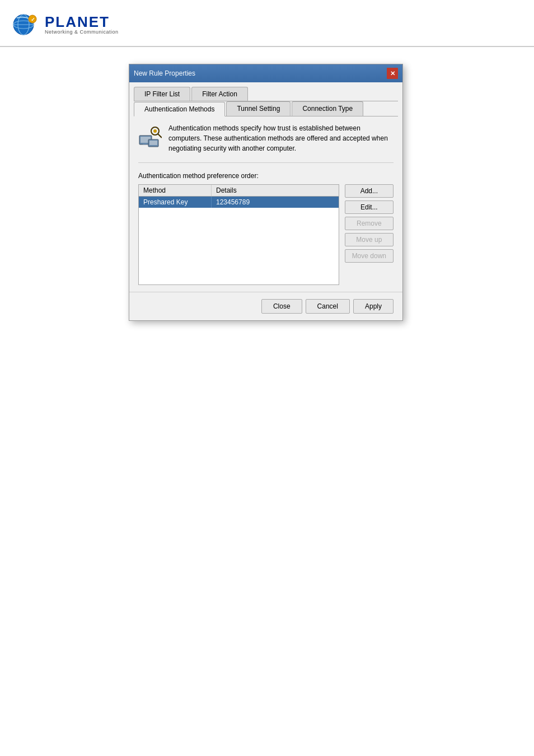  What do you see at coordinates (165, 73) in the screenshot?
I see `dialog-title: New Rule Properties` at bounding box center [165, 73].